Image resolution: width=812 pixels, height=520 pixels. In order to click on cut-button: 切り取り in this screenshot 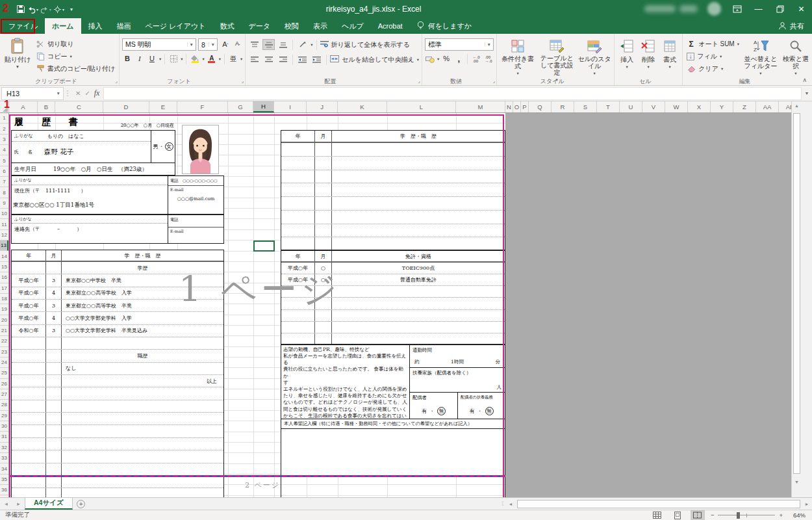, I will do `click(75, 44)`.